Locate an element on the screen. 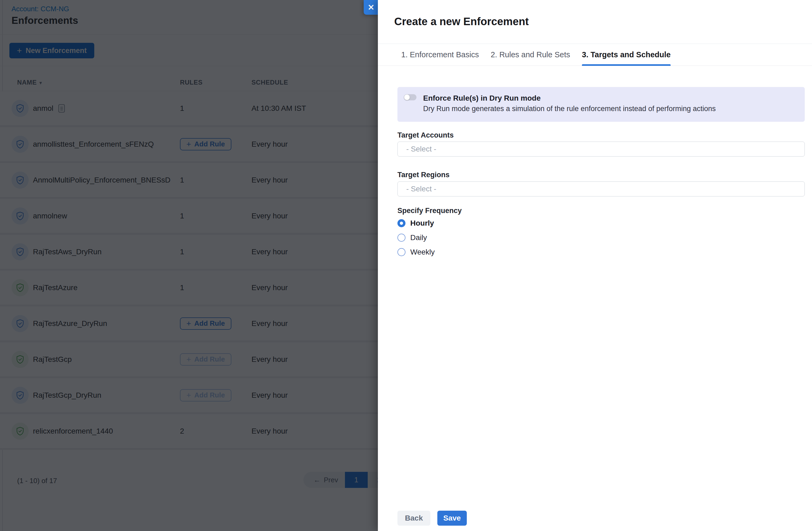  save-button: Save is located at coordinates (452, 518).